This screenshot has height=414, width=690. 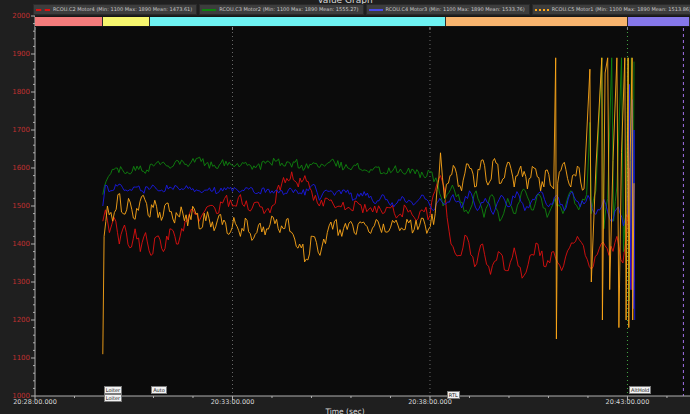 What do you see at coordinates (16, 358) in the screenshot?
I see `y-tick-label: 1100` at bounding box center [16, 358].